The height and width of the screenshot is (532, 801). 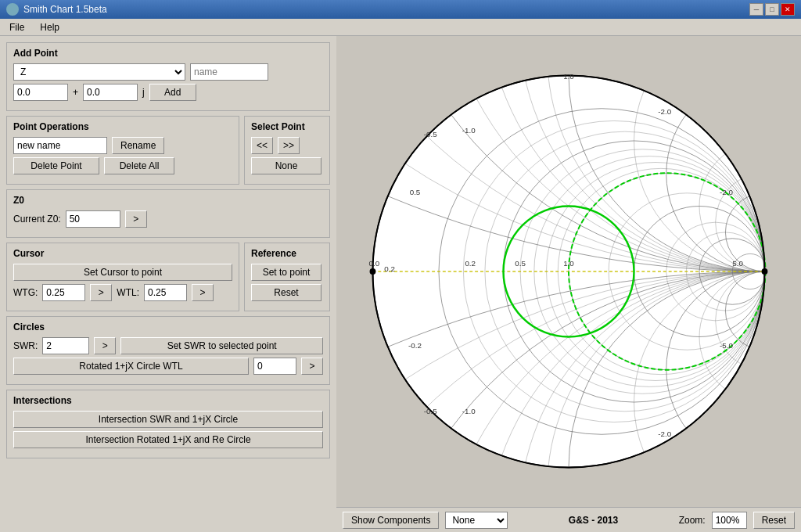 I want to click on z0-row: Current Z0: >, so click(x=168, y=219).